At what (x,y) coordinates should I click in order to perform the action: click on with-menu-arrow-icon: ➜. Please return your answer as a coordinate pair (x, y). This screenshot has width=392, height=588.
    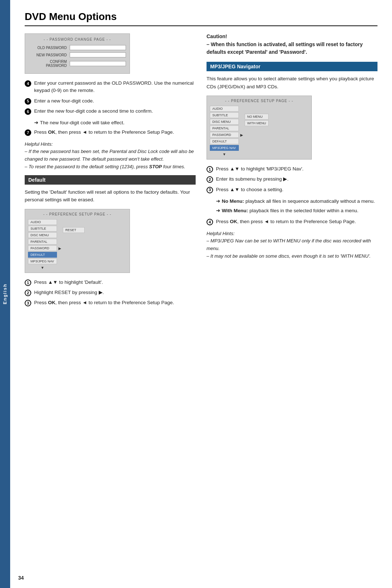
    Looking at the image, I should click on (218, 211).